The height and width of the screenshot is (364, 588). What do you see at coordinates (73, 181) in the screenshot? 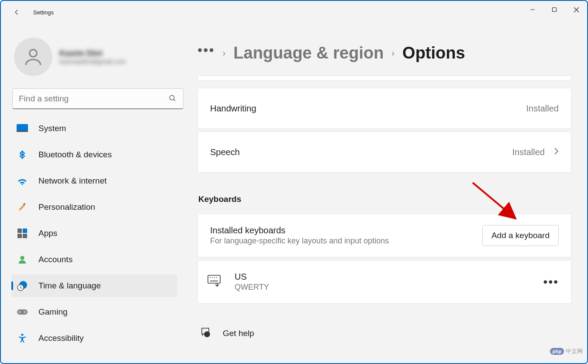
I see `sidebar-item-label: Network & internet` at bounding box center [73, 181].